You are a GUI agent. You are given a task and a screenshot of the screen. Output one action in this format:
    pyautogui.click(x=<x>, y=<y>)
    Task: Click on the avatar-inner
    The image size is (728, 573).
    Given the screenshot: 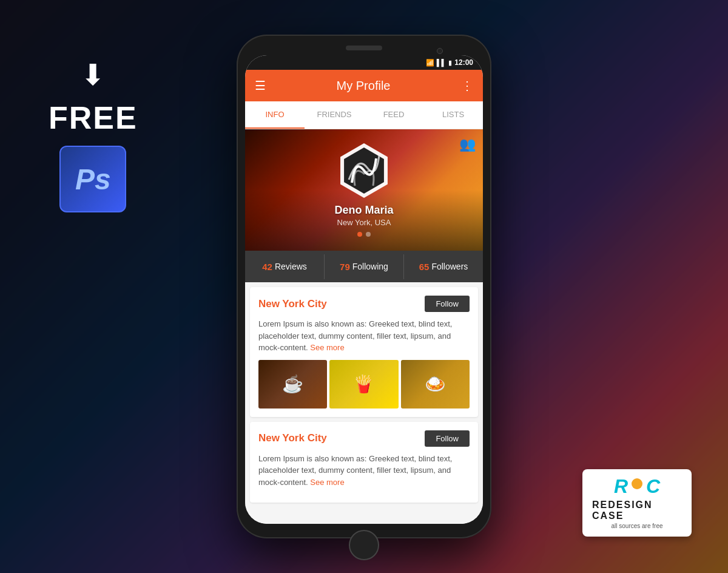 What is the action you would take?
    pyautogui.click(x=364, y=171)
    